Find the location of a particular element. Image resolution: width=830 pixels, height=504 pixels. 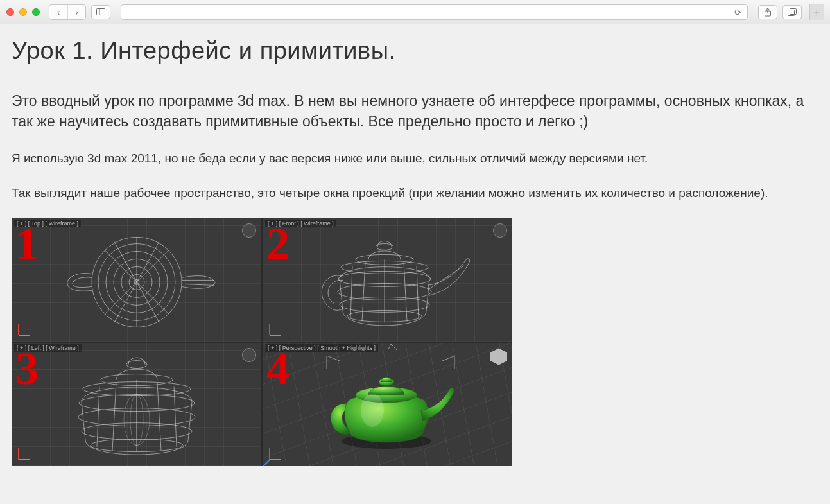

share-button is located at coordinates (768, 12).